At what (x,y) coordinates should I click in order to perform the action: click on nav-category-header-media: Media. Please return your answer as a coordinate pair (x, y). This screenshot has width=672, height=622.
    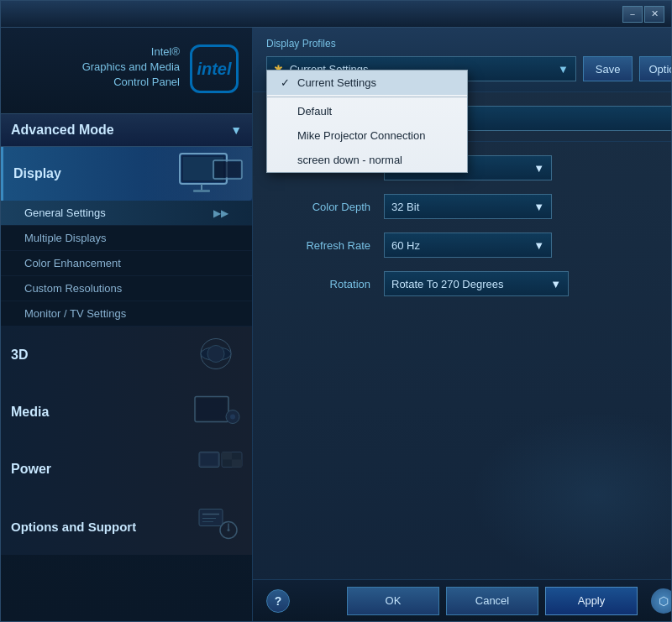
    Looking at the image, I should click on (126, 412).